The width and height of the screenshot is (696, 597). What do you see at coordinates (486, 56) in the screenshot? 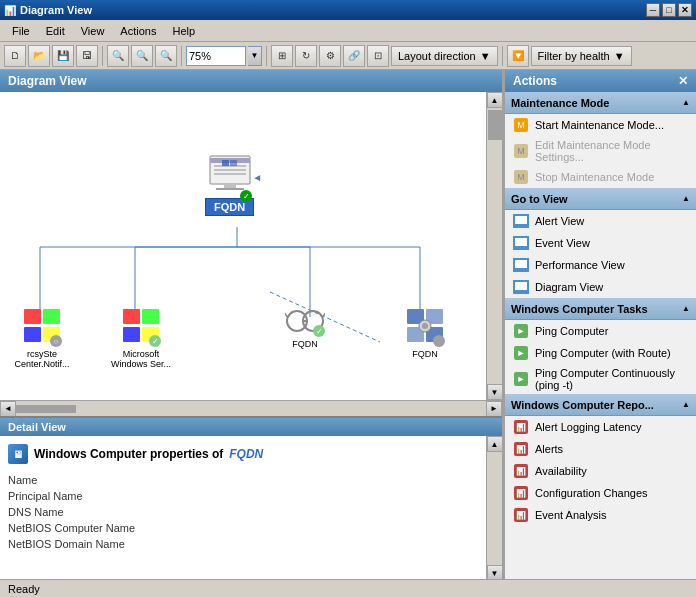
I see `layout-direction-arrow: ▼` at bounding box center [486, 56].